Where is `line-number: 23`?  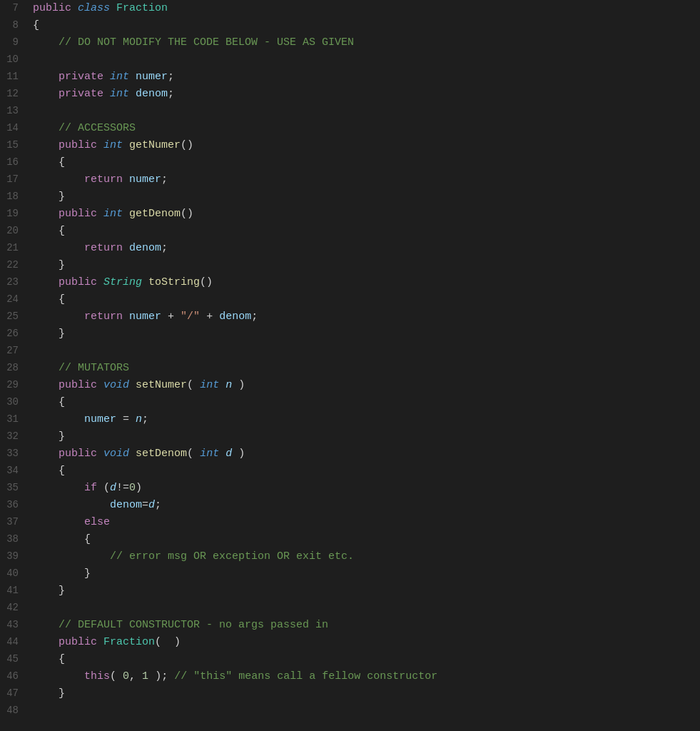
line-number: 23 is located at coordinates (15, 283).